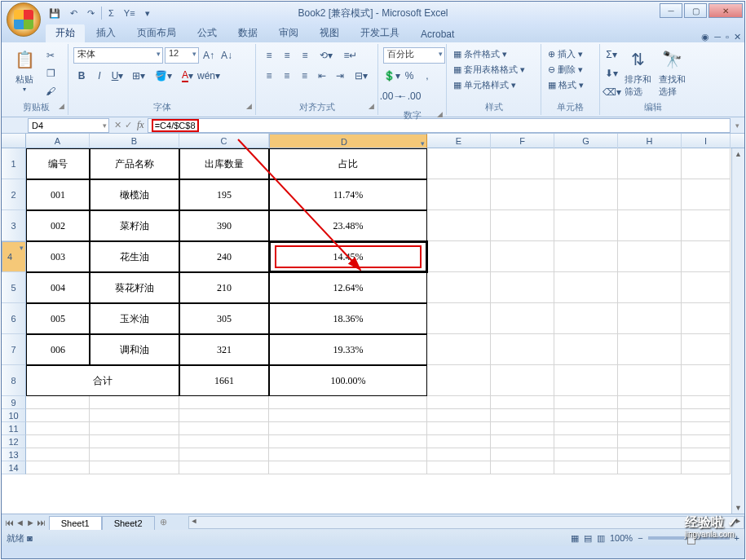  Describe the element at coordinates (650, 141) in the screenshot. I see `col-header-h: H` at that location.